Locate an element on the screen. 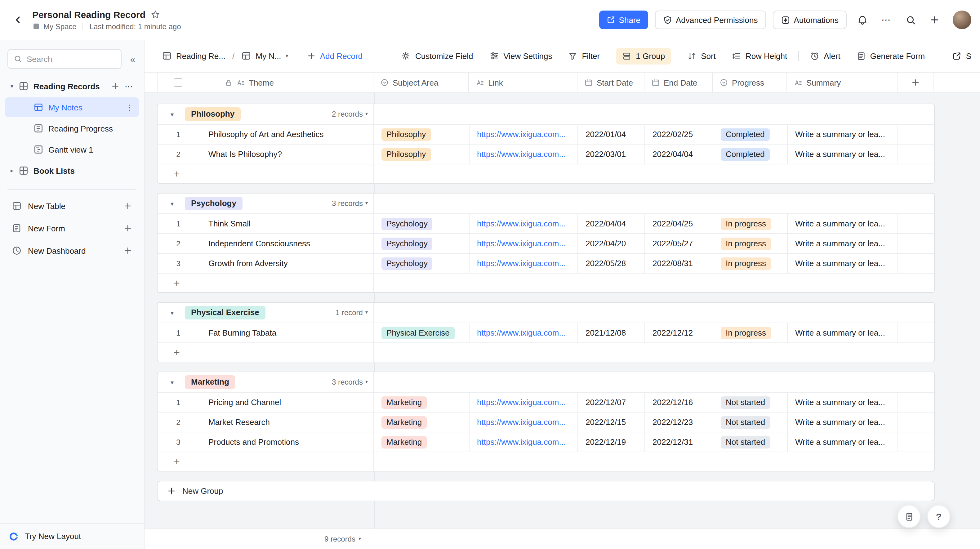 The height and width of the screenshot is (549, 980). select-all-checkbox is located at coordinates (178, 82).